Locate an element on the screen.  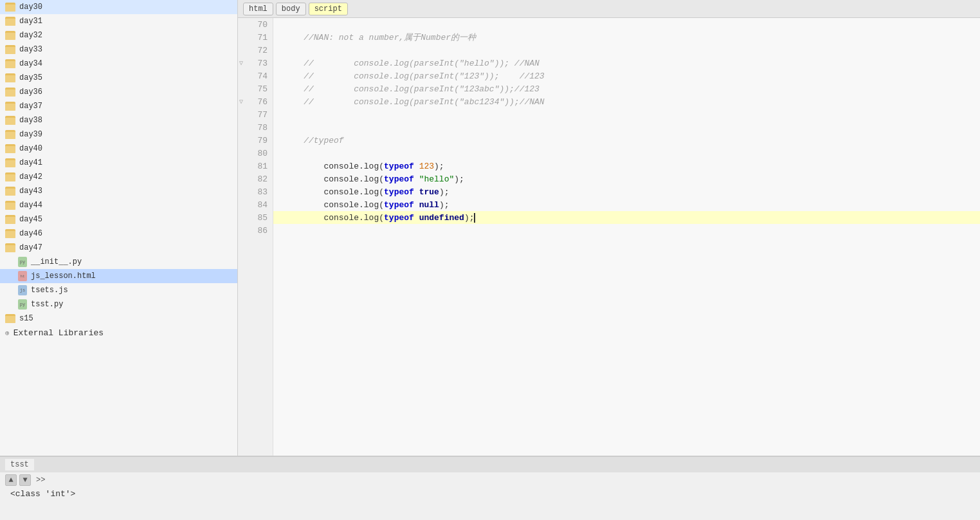
comment-text: //typeof is located at coordinates (314, 140).